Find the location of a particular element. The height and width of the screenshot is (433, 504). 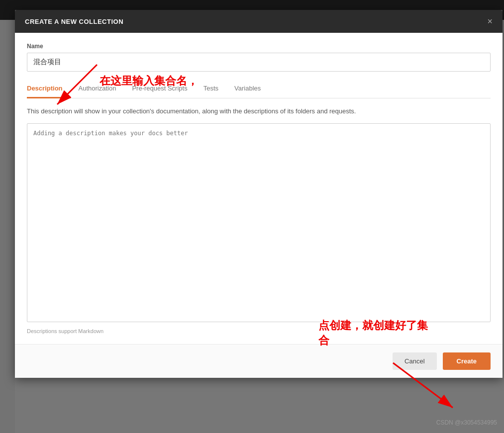

watermark: CSDN @x3054534995 is located at coordinates (467, 423).